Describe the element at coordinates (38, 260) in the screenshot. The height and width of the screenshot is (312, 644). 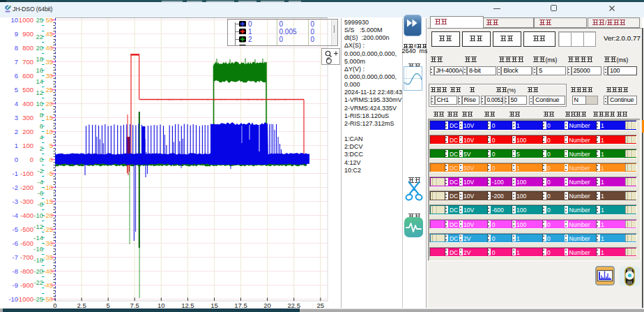
I see `svg-text: -18` at that location.